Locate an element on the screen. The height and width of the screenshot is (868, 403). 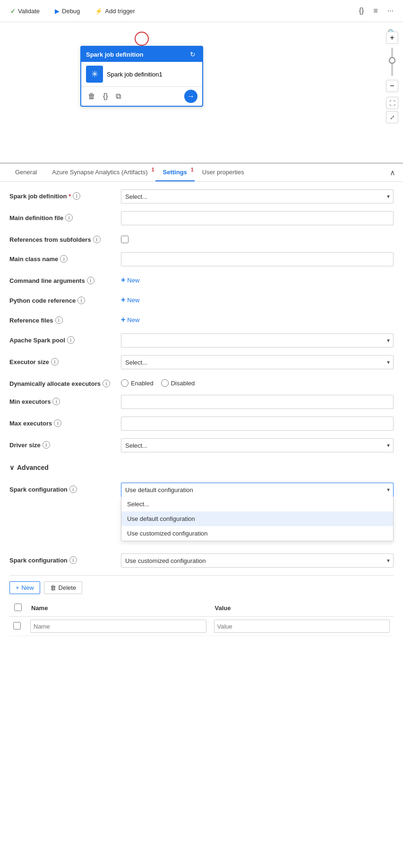
spark-node-body: ✳ Spark job definition1 is located at coordinates (142, 74).